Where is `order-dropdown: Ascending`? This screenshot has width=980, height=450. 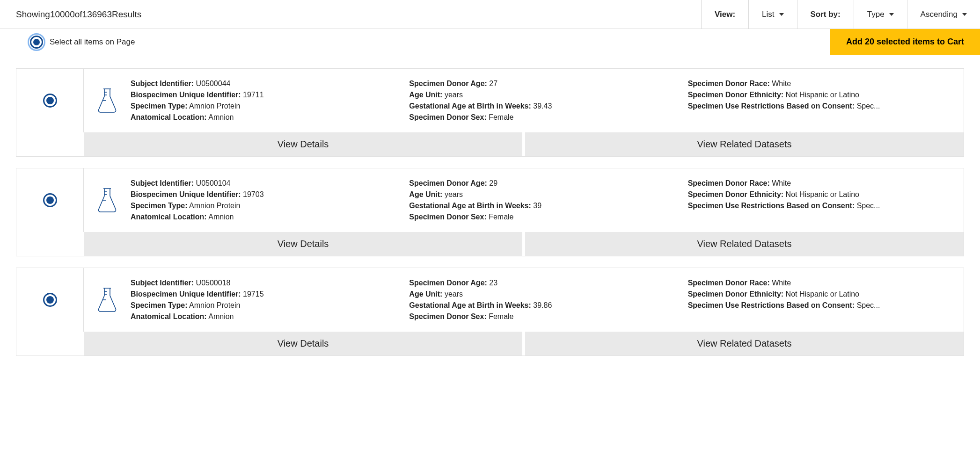 order-dropdown: Ascending is located at coordinates (943, 14).